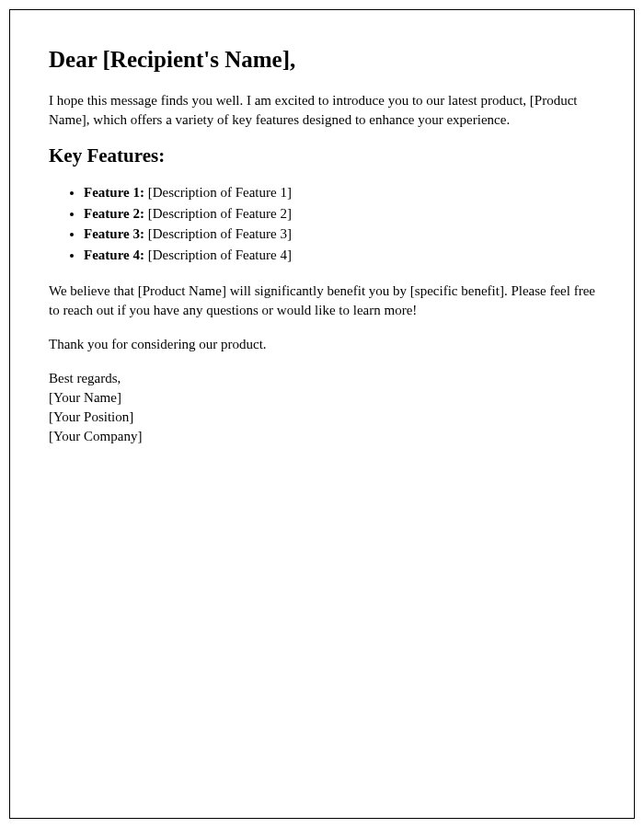 This screenshot has height=828, width=644. I want to click on thank-you-paragraph: Thank you for considering our product., so click(322, 344).